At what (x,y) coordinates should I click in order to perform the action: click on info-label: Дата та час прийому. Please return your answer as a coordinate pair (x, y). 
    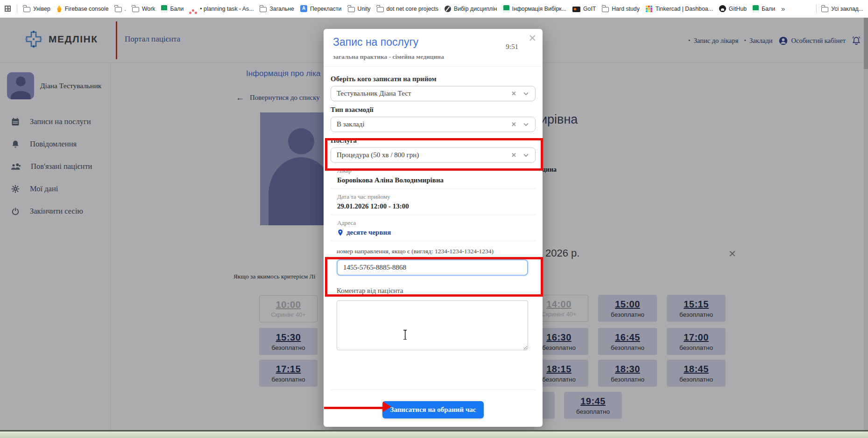
    Looking at the image, I should click on (436, 197).